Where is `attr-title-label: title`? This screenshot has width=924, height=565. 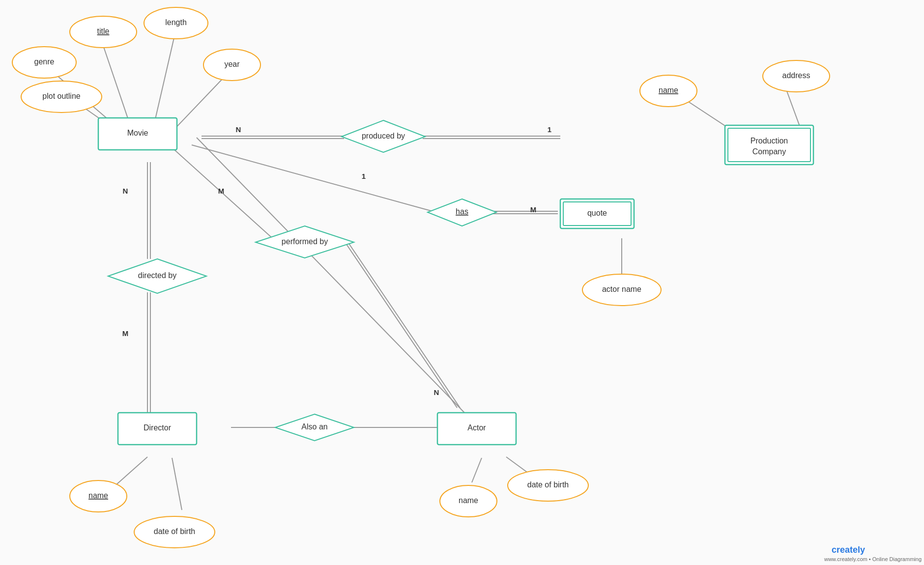 attr-title-label: title is located at coordinates (103, 31).